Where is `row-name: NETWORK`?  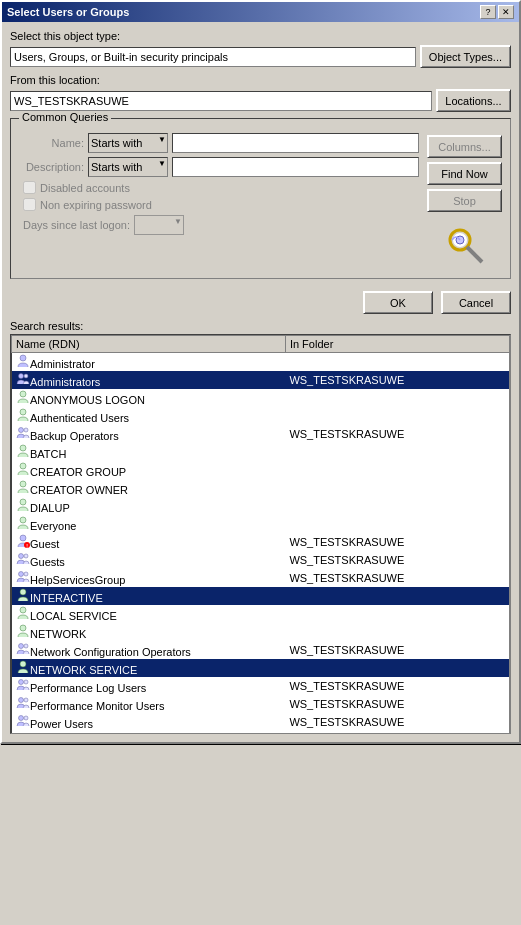 row-name: NETWORK is located at coordinates (58, 634).